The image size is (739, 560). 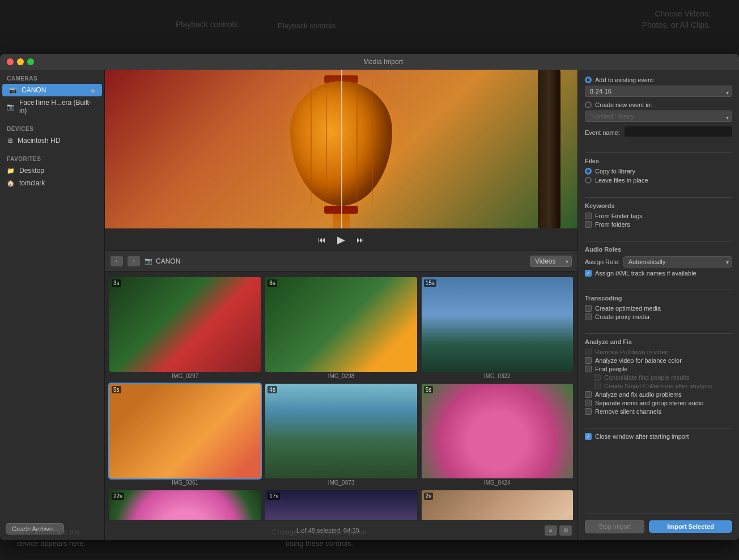 What do you see at coordinates (588, 216) in the screenshot?
I see `from-finder-tags-checkbox` at bounding box center [588, 216].